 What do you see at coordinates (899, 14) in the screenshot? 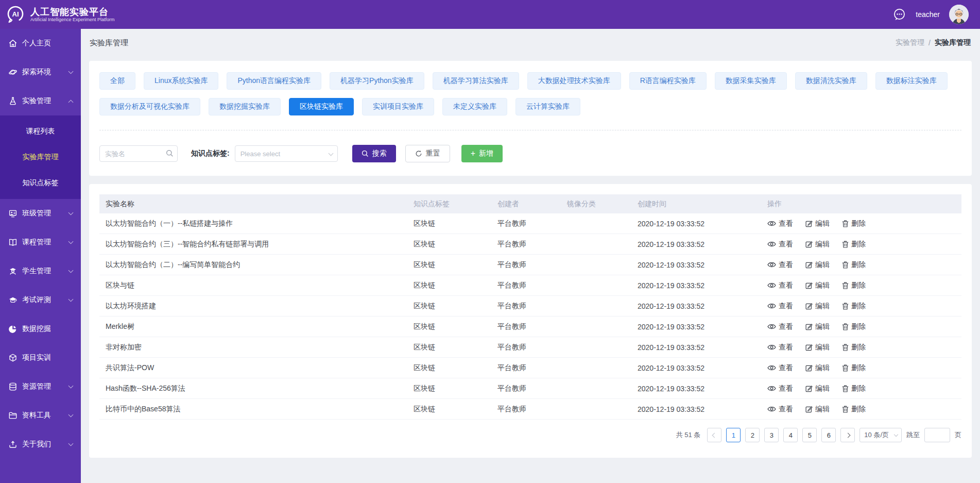
I see `message-bubble-icon` at bounding box center [899, 14].